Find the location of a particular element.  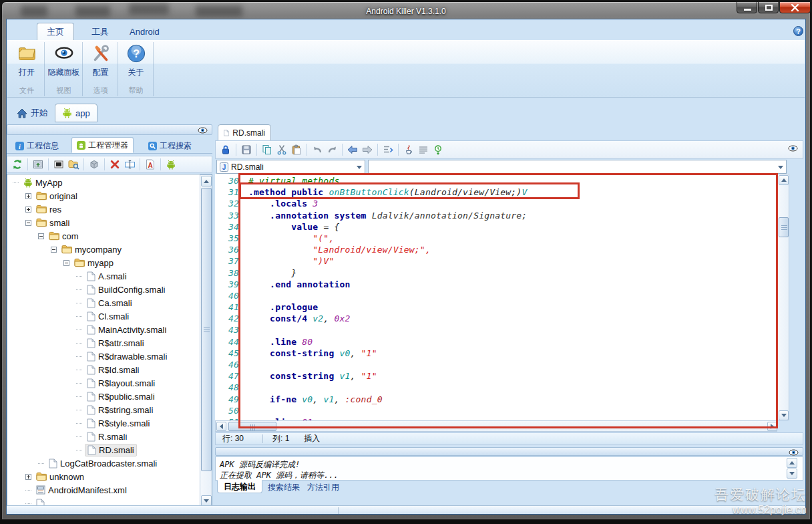

code-line: 31.method public onBtButtonClick(Landroi… is located at coordinates (499, 192).